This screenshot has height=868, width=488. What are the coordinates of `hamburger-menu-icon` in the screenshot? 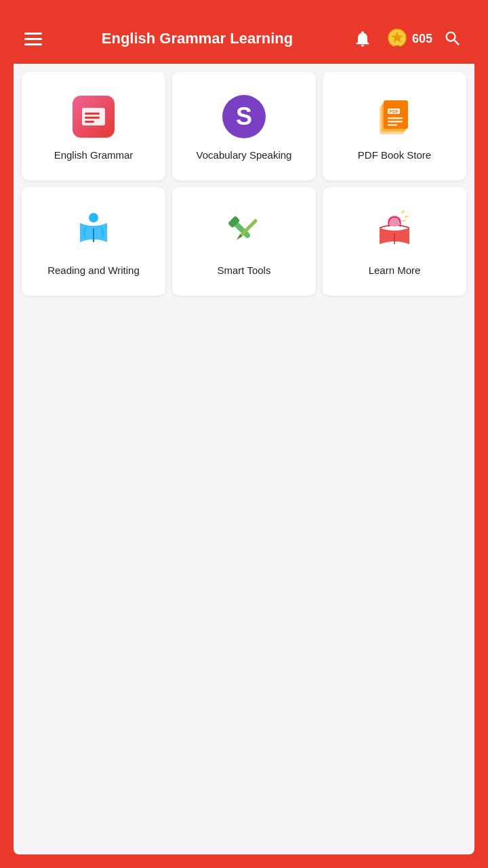 It's located at (33, 39).